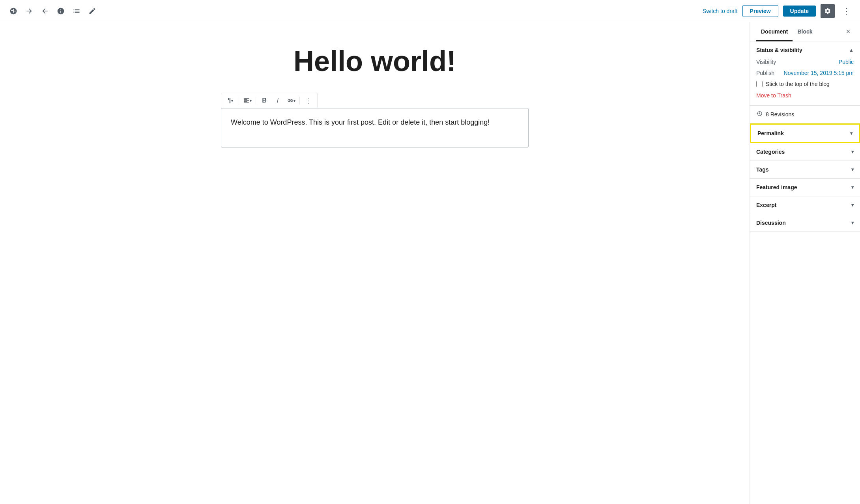 The height and width of the screenshot is (504, 860). Describe the element at coordinates (805, 95) in the screenshot. I see `move-to-trash-container: Move to Trash` at that location.